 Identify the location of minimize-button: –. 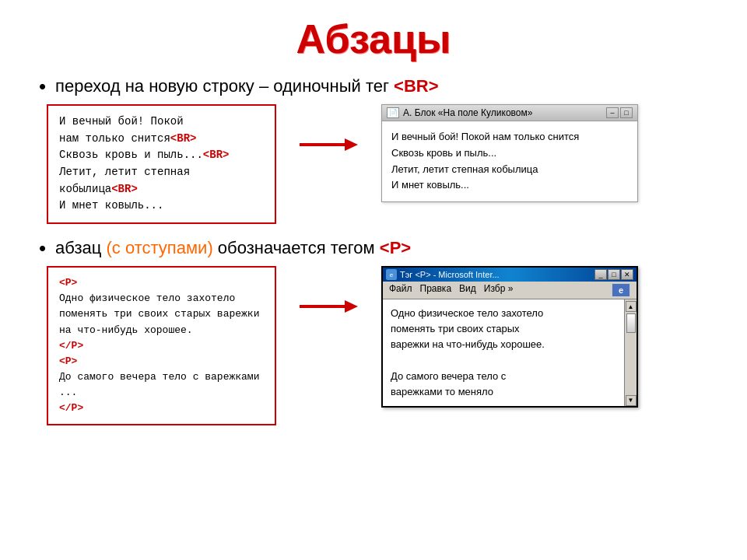
(612, 113).